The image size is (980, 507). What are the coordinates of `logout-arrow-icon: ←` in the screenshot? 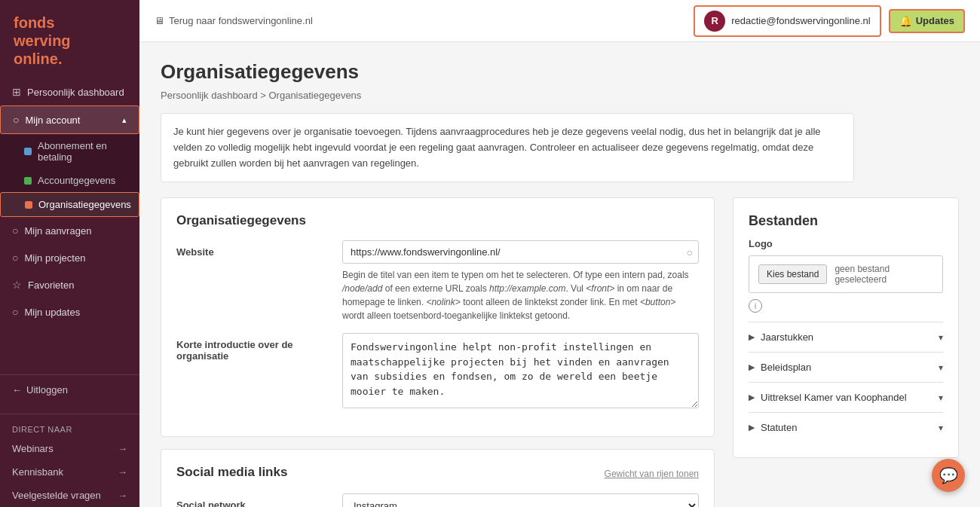 It's located at (17, 390).